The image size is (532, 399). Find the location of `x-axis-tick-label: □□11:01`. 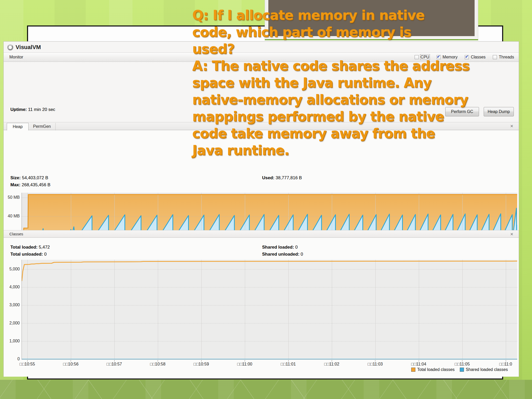

x-axis-tick-label: □□11:01 is located at coordinates (288, 364).